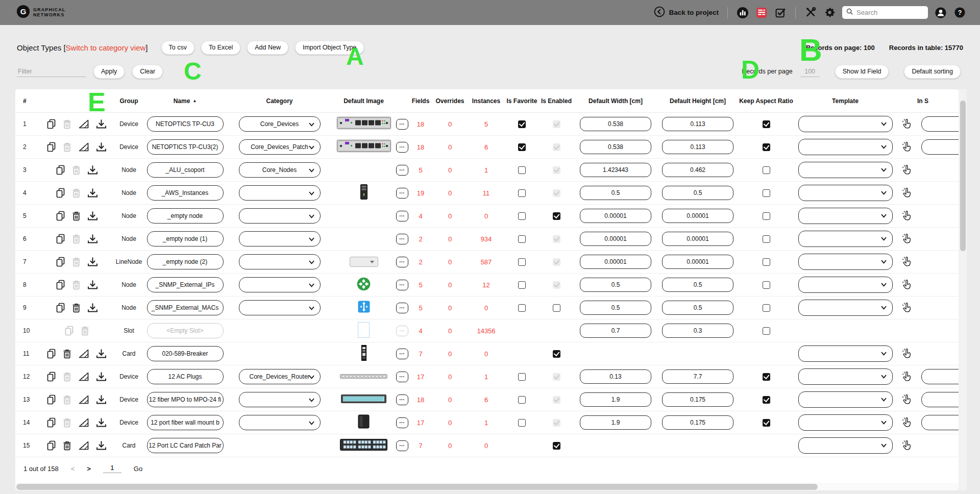  I want to click on category-select: Core_Devices, so click(280, 124).